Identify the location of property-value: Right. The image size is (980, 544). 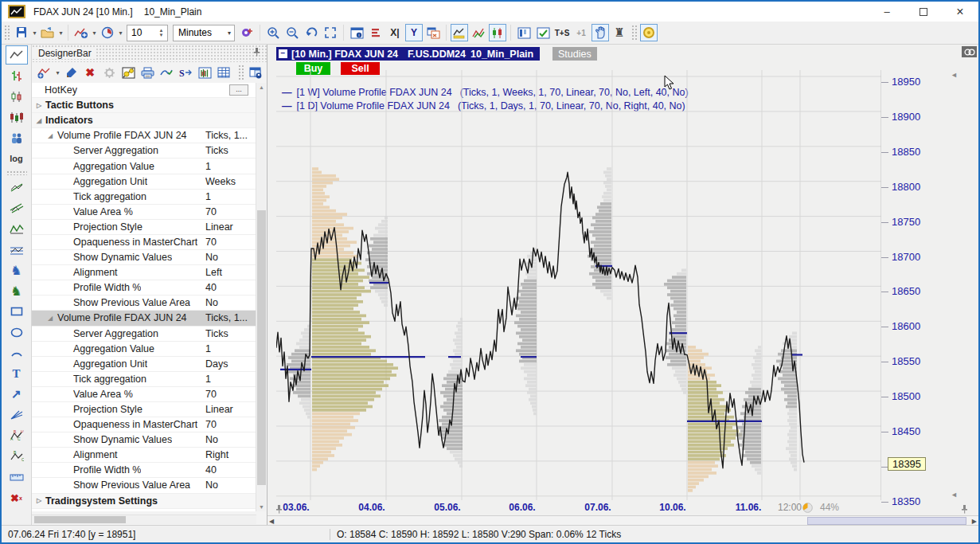
(229, 455).